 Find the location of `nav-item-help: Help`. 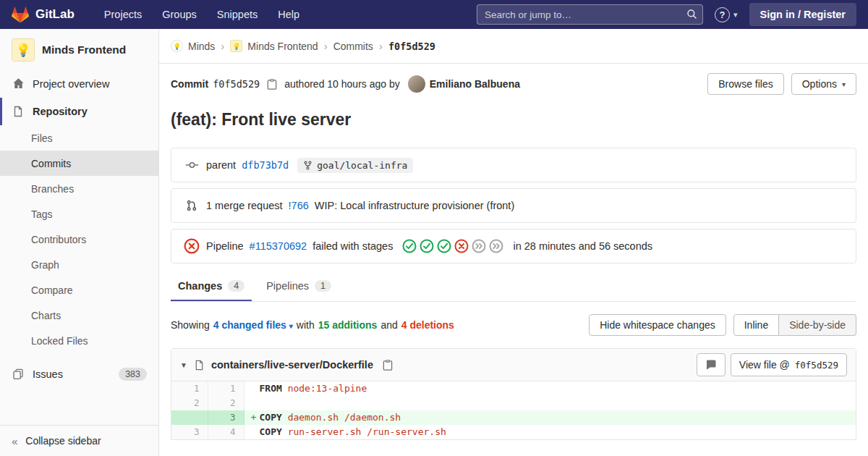

nav-item-help: Help is located at coordinates (289, 14).